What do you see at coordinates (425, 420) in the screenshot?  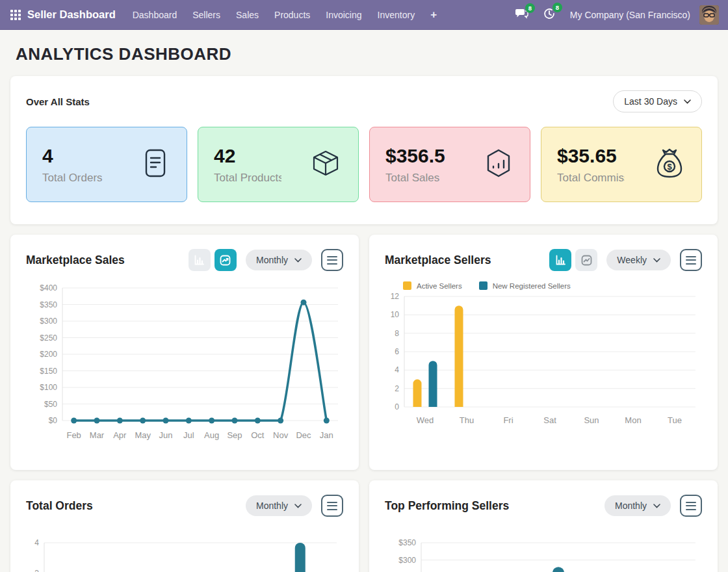 I see `svg-text: Wed` at bounding box center [425, 420].